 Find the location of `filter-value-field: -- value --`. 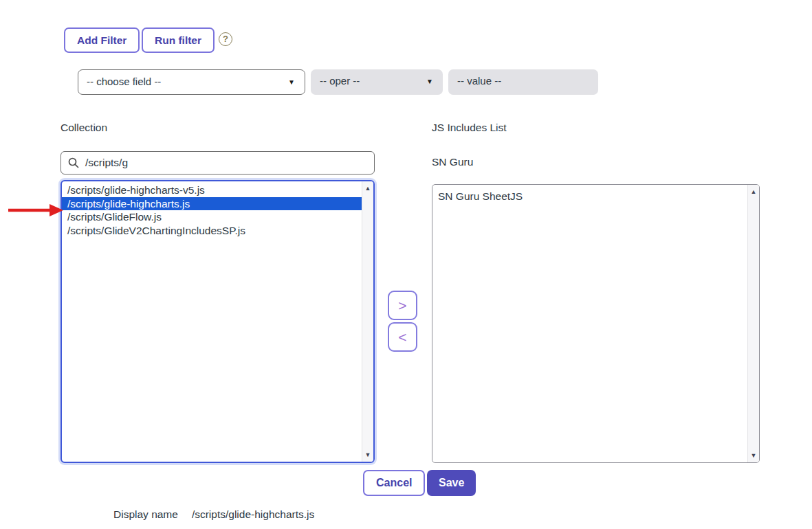

filter-value-field: -- value -- is located at coordinates (523, 82).